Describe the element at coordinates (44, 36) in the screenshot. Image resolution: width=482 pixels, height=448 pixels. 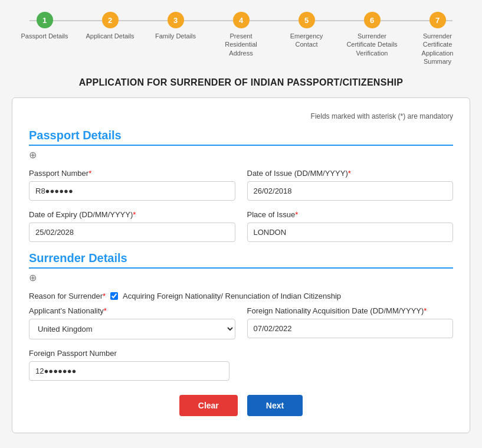
I see `step-label-1: Passport Details` at that location.